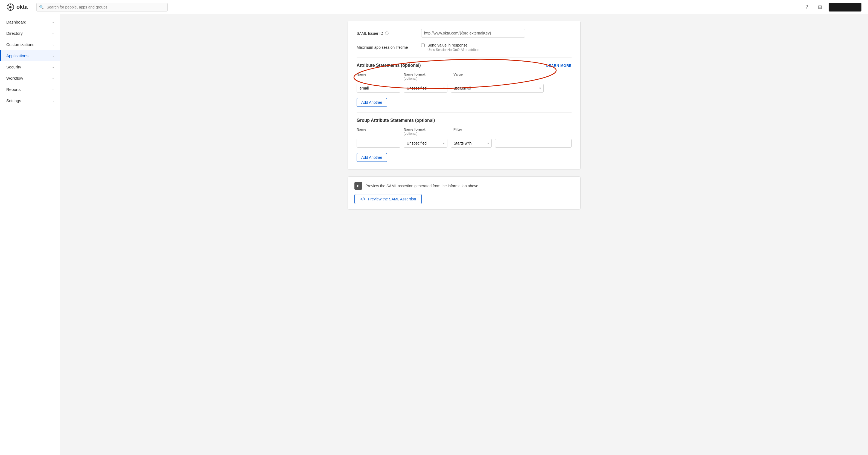  What do you see at coordinates (102, 7) in the screenshot?
I see `search-bar: 🔍` at bounding box center [102, 7].